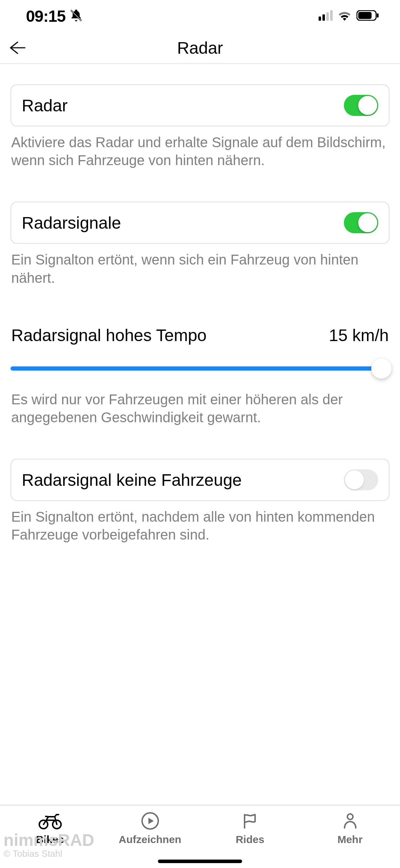 Image resolution: width=400 pixels, height=868 pixels. Describe the element at coordinates (200, 861) in the screenshot. I see `home-indicator` at that location.